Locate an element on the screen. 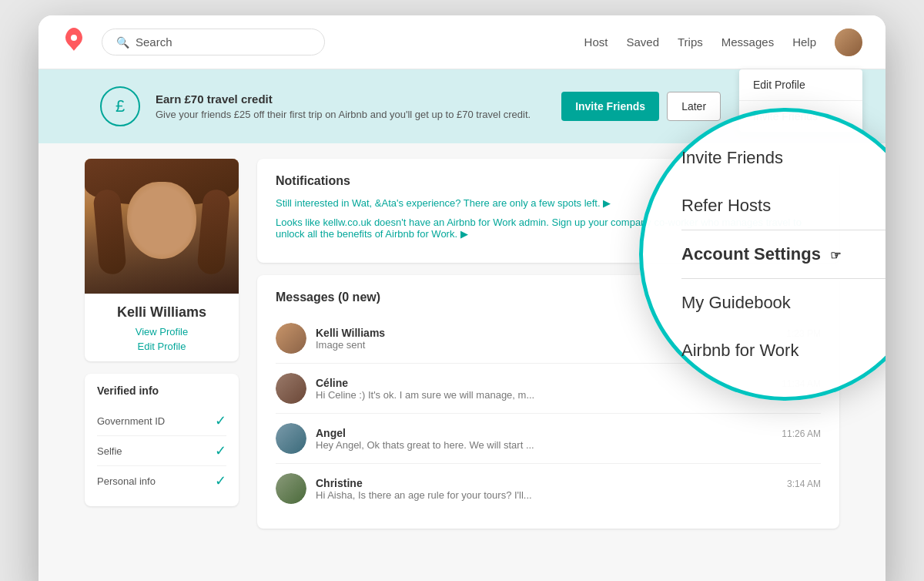 The image size is (924, 581). view-profile-link: View Profile is located at coordinates (162, 331).